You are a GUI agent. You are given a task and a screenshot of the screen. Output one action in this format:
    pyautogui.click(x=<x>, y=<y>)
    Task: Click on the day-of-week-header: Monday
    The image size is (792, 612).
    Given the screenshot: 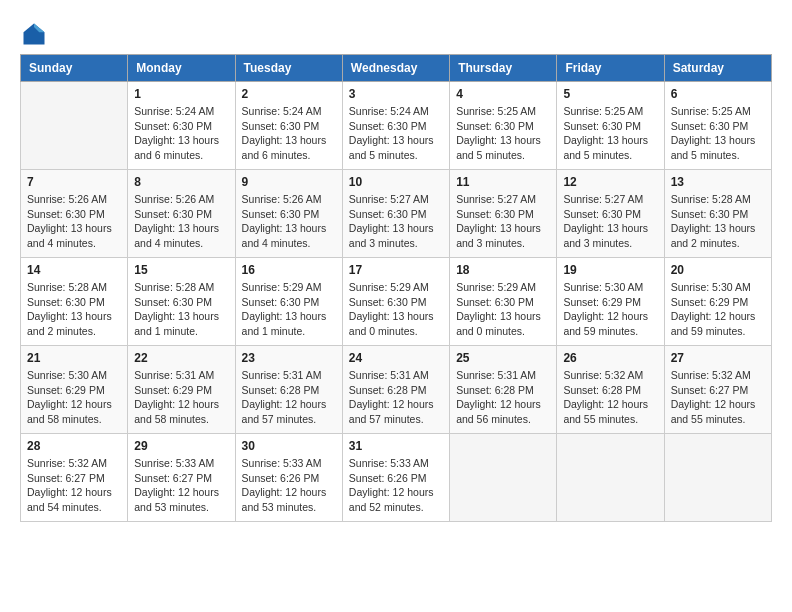 What is the action you would take?
    pyautogui.click(x=182, y=68)
    